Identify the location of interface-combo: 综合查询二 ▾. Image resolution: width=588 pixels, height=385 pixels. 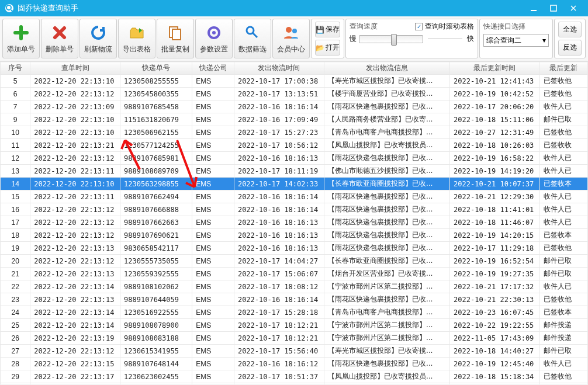
(516, 40).